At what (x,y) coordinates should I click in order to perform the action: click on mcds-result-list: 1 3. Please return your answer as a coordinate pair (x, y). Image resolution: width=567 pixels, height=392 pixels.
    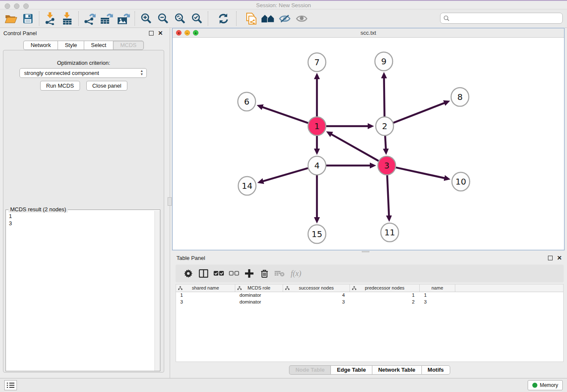
    Looking at the image, I should click on (80, 291).